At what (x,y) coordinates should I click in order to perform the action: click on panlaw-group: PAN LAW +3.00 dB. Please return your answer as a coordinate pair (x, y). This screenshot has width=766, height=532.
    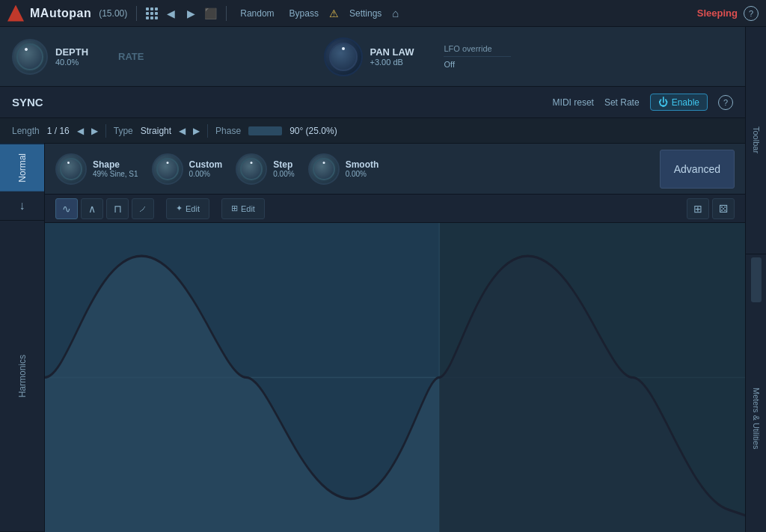
    Looking at the image, I should click on (370, 57).